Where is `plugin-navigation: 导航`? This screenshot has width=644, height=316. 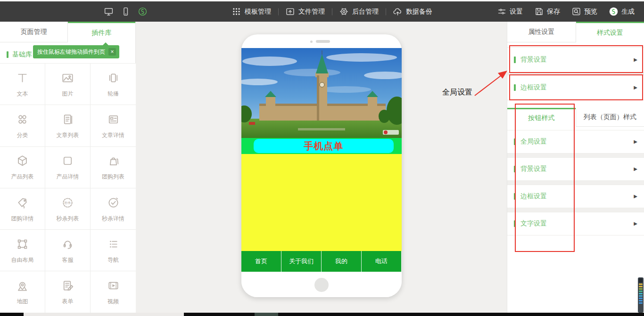 plugin-navigation: 导航 is located at coordinates (113, 251).